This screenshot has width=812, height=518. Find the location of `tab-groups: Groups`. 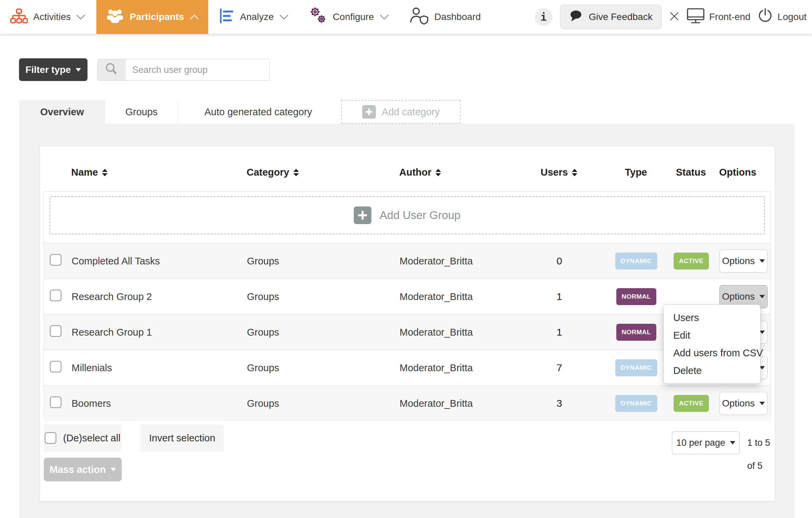

tab-groups: Groups is located at coordinates (142, 112).